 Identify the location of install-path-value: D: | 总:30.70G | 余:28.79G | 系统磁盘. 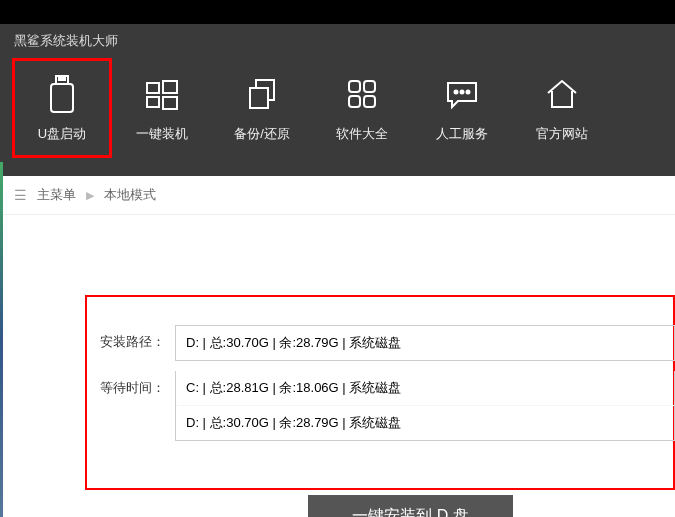
(425, 343).